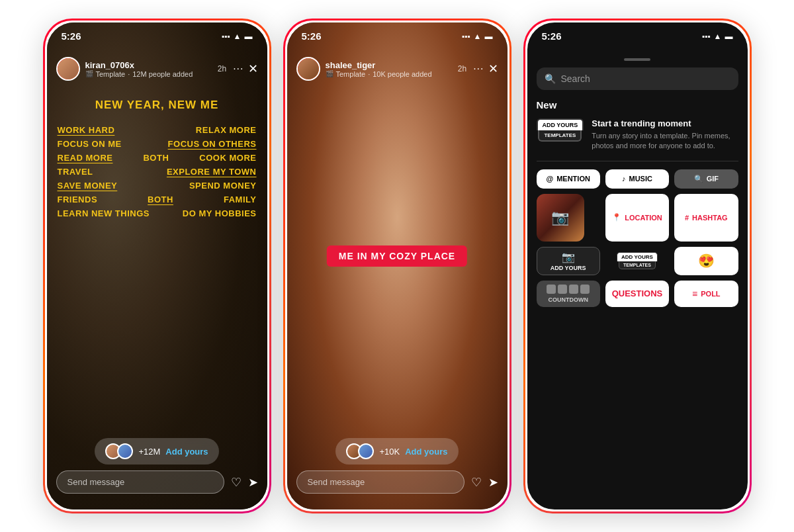  Describe the element at coordinates (111, 74) in the screenshot. I see `template-label-1: Template` at that location.